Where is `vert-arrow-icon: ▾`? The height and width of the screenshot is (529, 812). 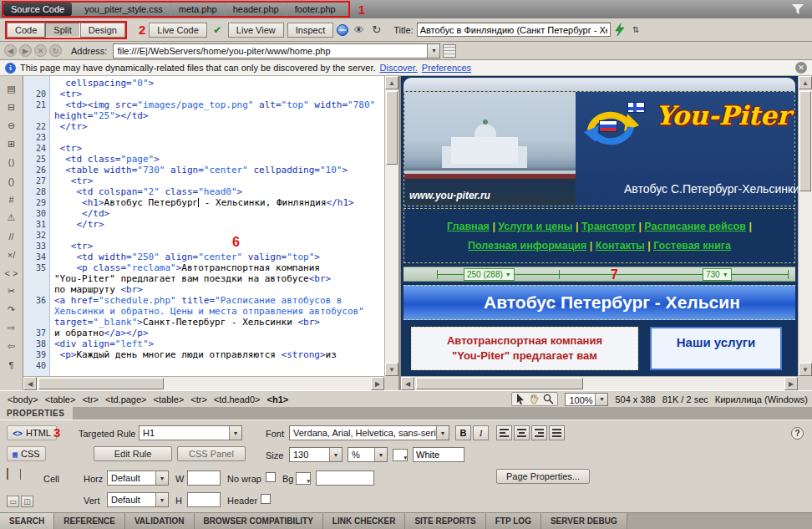 vert-arrow-icon: ▾ is located at coordinates (162, 500).